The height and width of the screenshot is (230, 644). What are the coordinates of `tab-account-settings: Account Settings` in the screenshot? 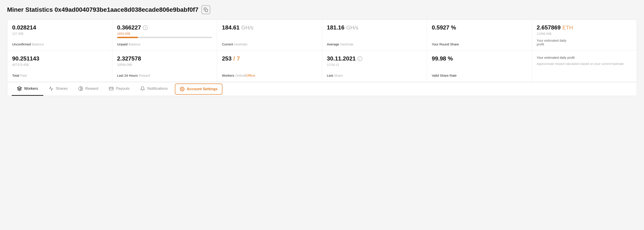 It's located at (199, 89).